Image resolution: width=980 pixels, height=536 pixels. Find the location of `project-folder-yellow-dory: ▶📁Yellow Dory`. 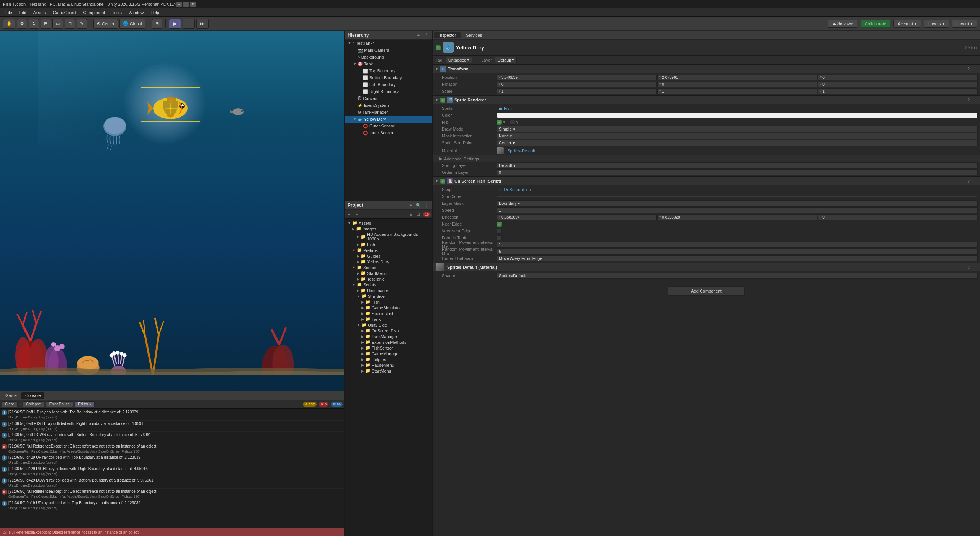

project-folder-yellow-dory: ▶📁Yellow Dory is located at coordinates (388, 262).